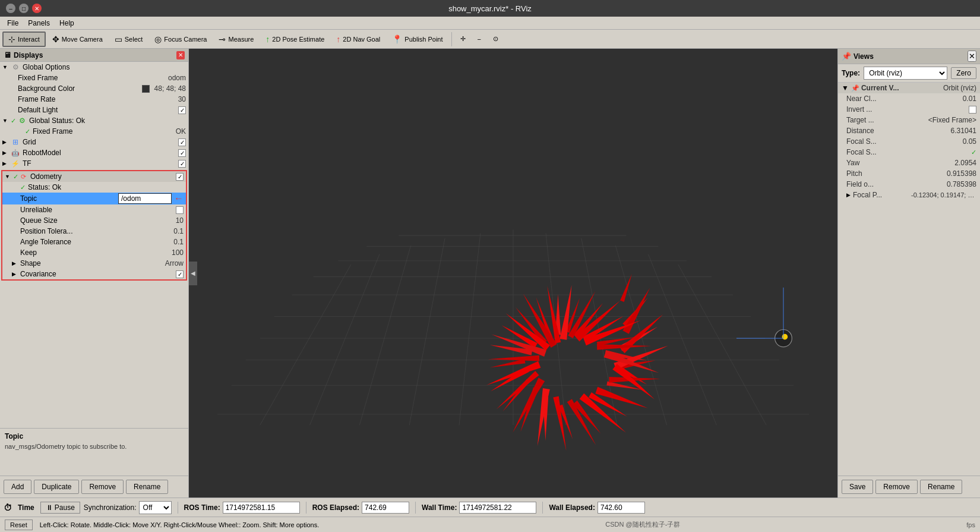 The width and height of the screenshot is (980, 532). Describe the element at coordinates (94, 99) in the screenshot. I see `frame-rate-row: Frame Rate 30` at that location.